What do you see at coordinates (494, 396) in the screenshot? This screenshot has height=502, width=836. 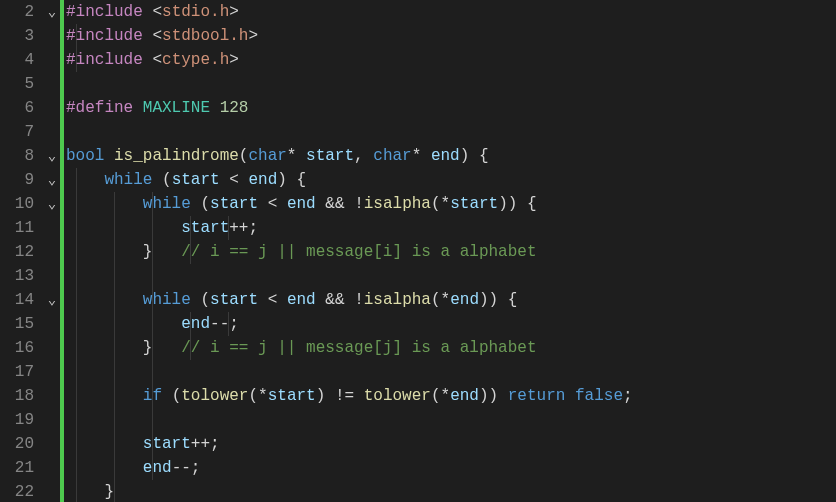 I see `token-punct: ))` at bounding box center [494, 396].